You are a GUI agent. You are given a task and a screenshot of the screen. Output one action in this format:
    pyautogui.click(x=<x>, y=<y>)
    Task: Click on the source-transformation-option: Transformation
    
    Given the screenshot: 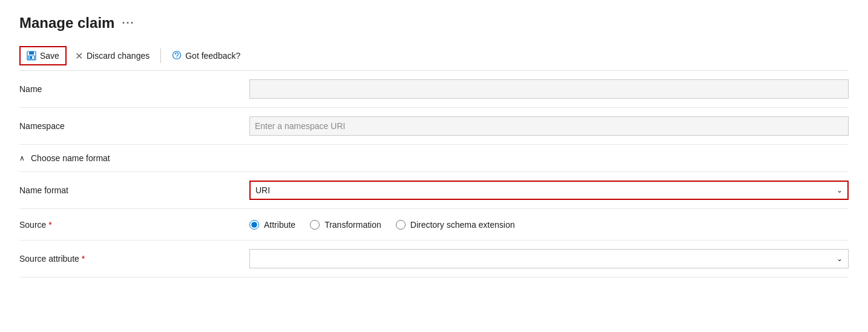 What is the action you would take?
    pyautogui.click(x=346, y=225)
    